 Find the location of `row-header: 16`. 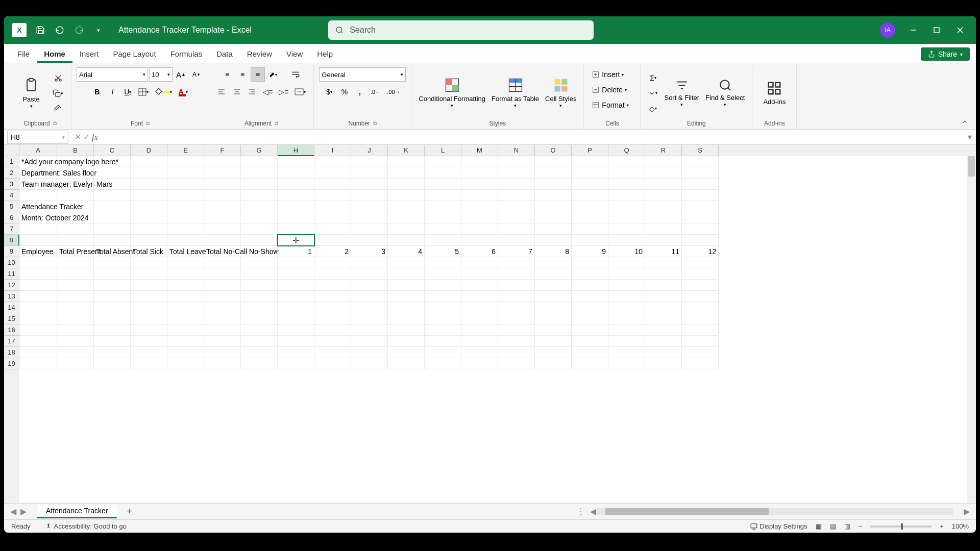

row-header: 16 is located at coordinates (12, 330).